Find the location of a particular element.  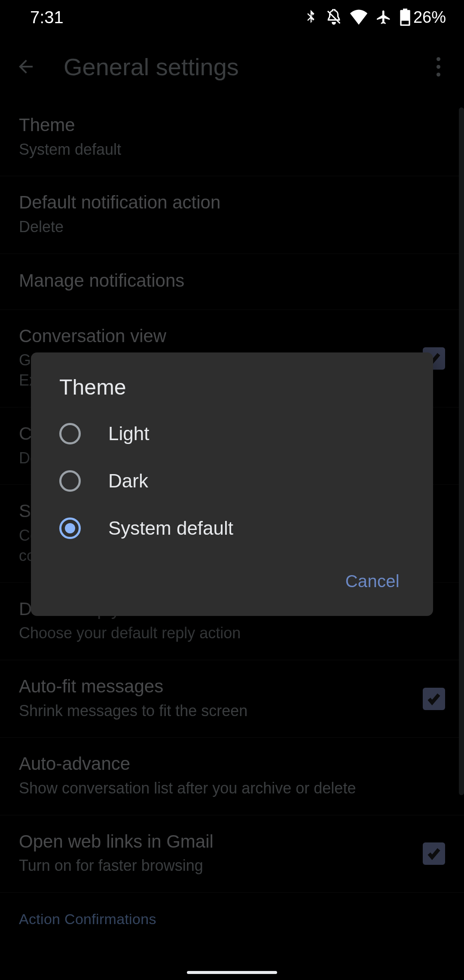

notifications-off-icon is located at coordinates (334, 17).